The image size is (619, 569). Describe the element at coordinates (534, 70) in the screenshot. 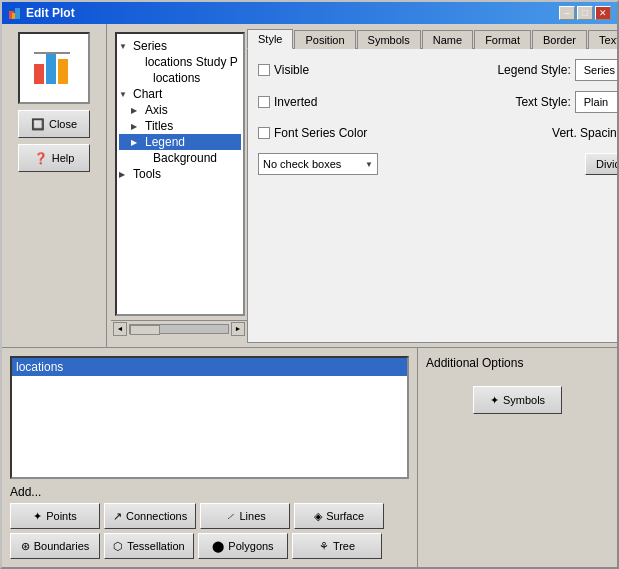

I see `legend-style-label: Legend Style:` at that location.